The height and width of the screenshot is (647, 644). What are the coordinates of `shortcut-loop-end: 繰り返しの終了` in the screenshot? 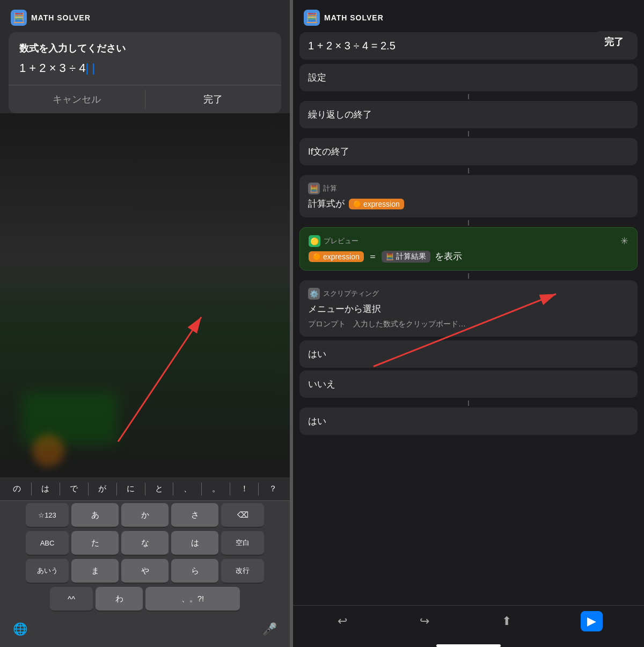 It's located at (469, 115).